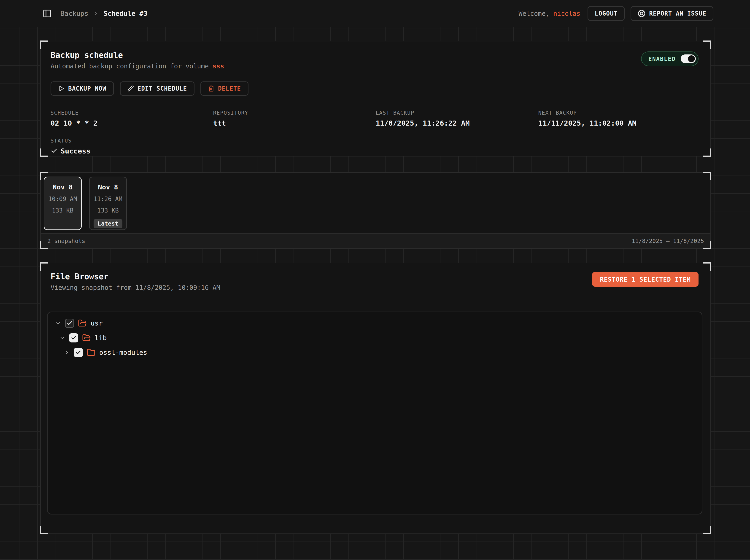  I want to click on enabled-toggle: ENABLED, so click(670, 59).